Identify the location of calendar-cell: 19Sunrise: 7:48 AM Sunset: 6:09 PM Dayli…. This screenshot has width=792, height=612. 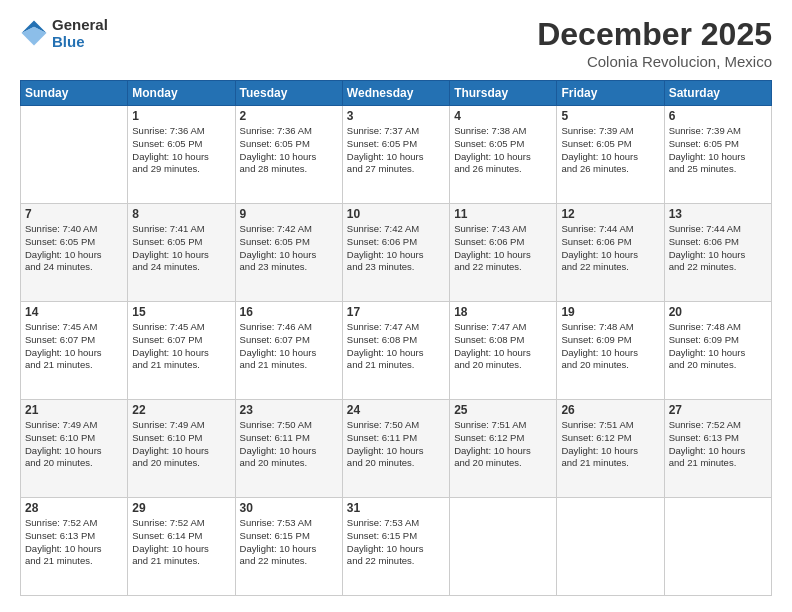
(610, 351).